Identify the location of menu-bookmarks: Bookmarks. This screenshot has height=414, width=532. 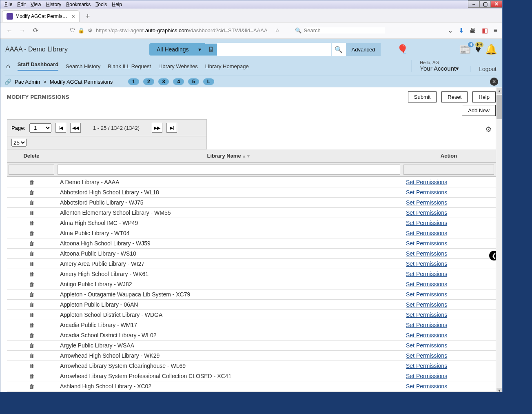
(78, 4).